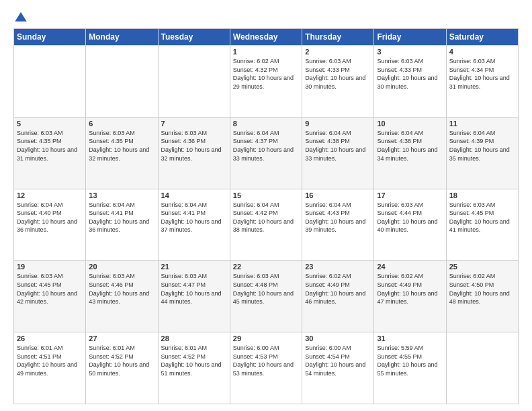  What do you see at coordinates (193, 153) in the screenshot?
I see `table-row: 7 Sunrise: 6:03 AMSunset: 4:36 PMDayligh…` at bounding box center [193, 153].